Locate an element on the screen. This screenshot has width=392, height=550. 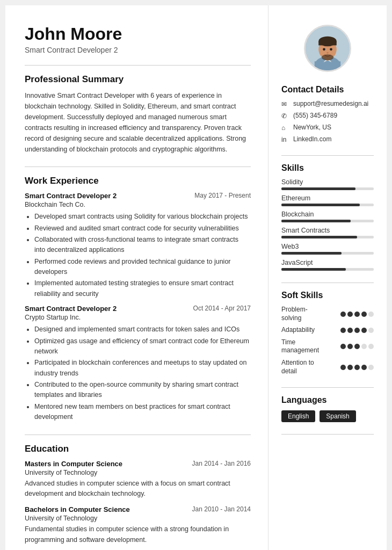
contact-text: LinkedIn.com is located at coordinates (313, 139).